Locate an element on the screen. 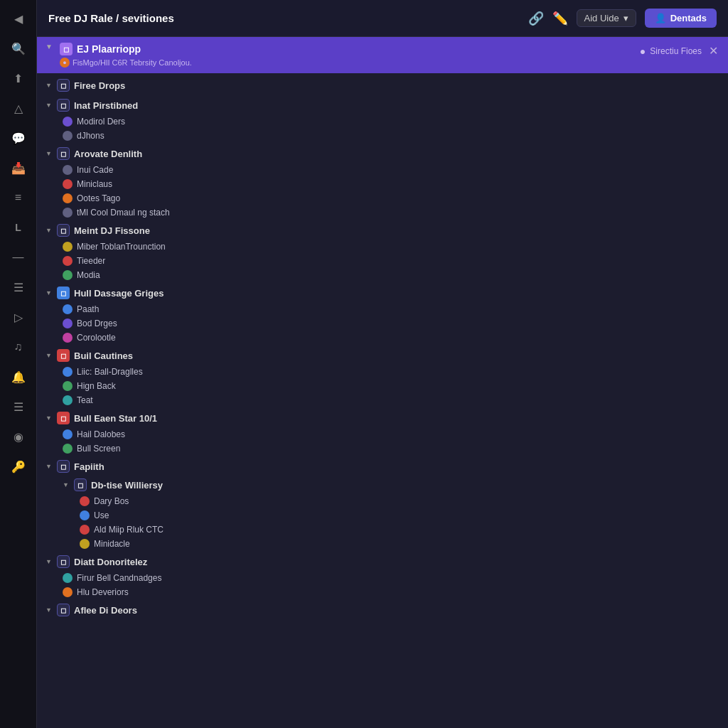 This screenshot has width=728, height=728. tree-section-s2: ▼◻Inat PirstibnedModirol DersdJhons is located at coordinates (382, 119).